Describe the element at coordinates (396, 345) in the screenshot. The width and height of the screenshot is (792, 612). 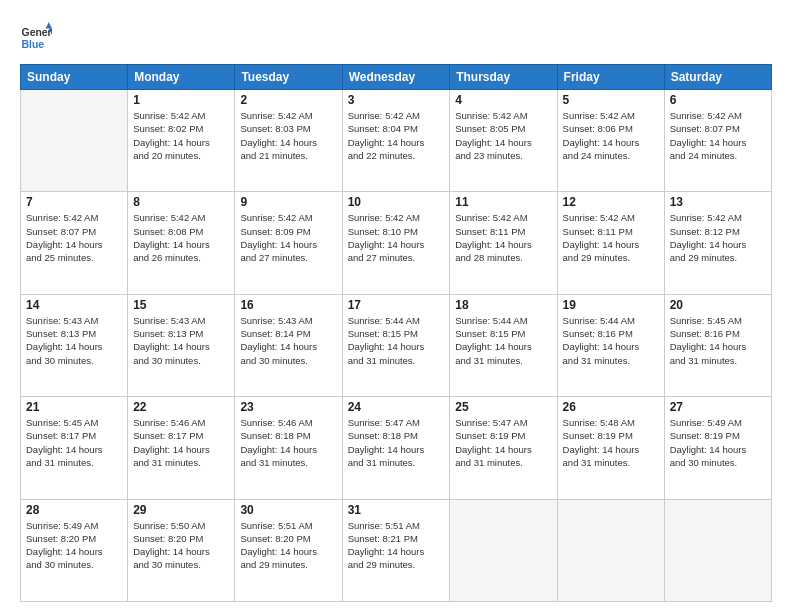
I see `calendar-cell: 17Sunrise: 5:44 AMSunset: 8:15 PMDayligh…` at that location.